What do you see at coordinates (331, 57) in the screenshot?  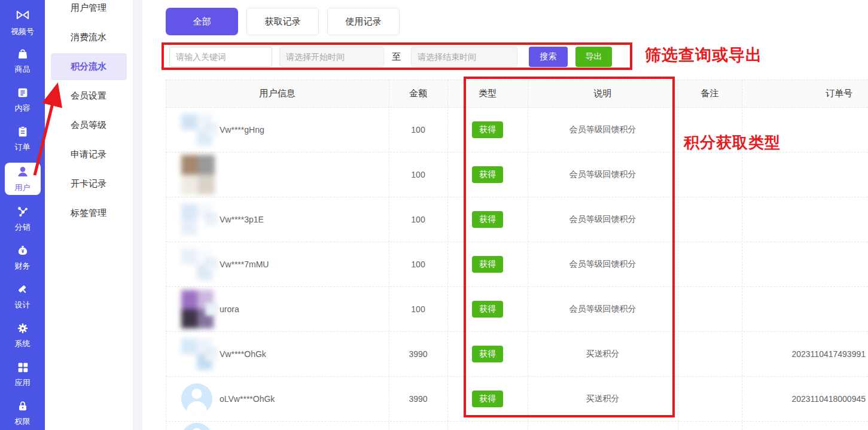 I see `start-time-input` at bounding box center [331, 57].